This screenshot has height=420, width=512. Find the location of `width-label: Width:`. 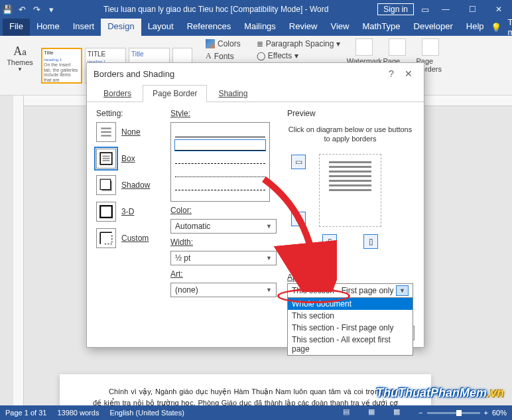

width-label: Width: is located at coordinates (224, 242).